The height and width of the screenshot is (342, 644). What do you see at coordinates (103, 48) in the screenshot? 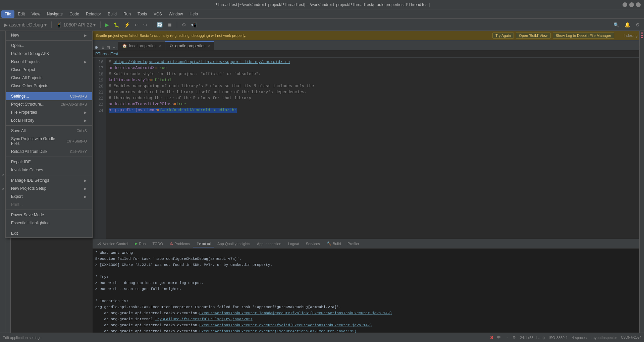
I see `tab-align: ≡` at bounding box center [103, 48].